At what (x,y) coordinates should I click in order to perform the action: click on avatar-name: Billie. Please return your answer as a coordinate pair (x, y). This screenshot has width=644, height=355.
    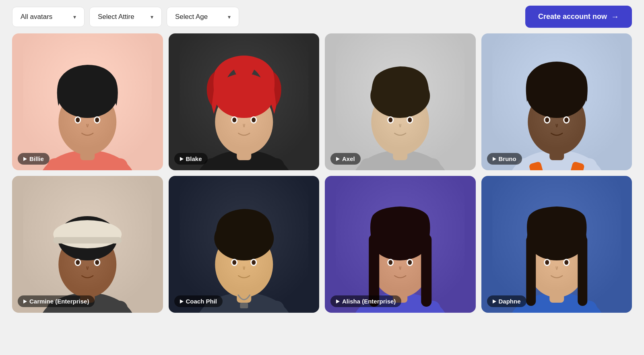
    Looking at the image, I should click on (37, 159).